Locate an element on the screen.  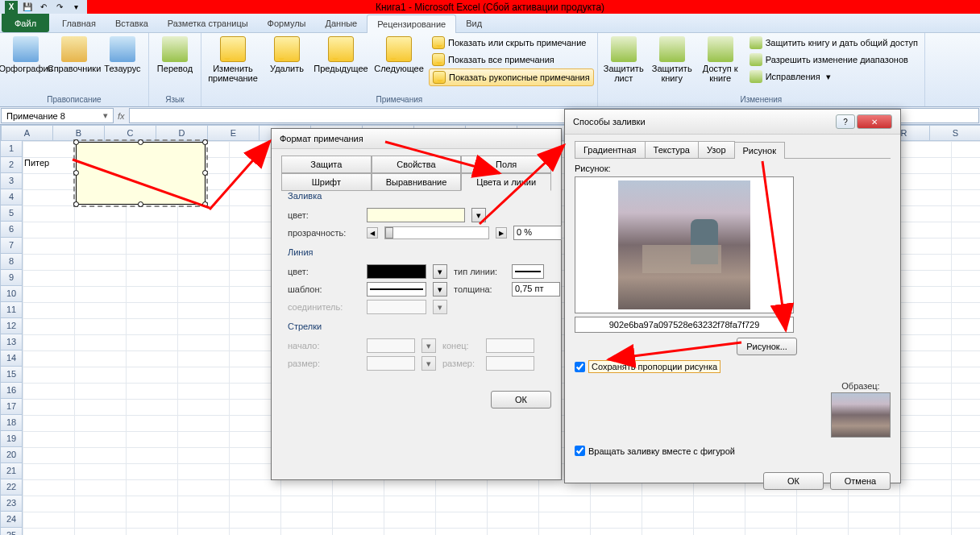
dialog-help-button: ? is located at coordinates (845, 122).